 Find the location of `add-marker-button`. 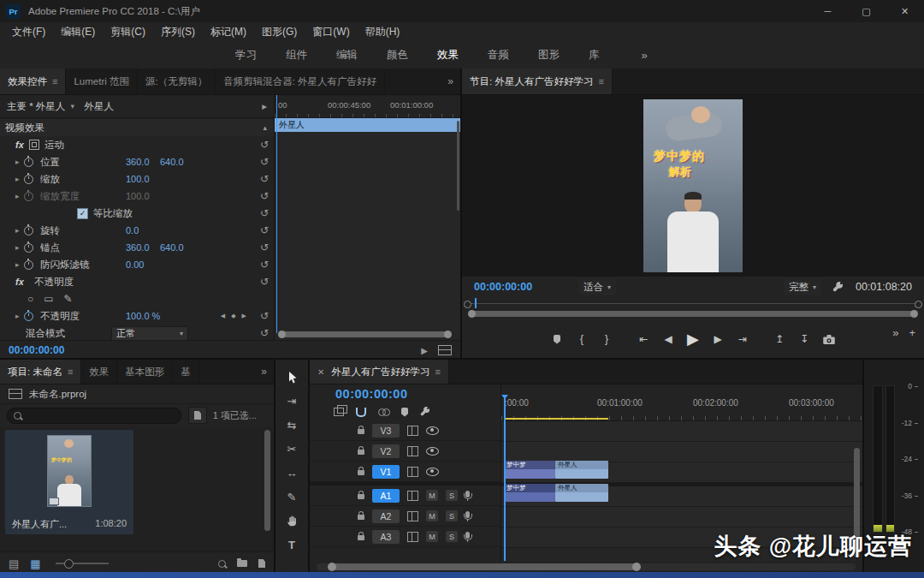

add-marker-button is located at coordinates (557, 339).